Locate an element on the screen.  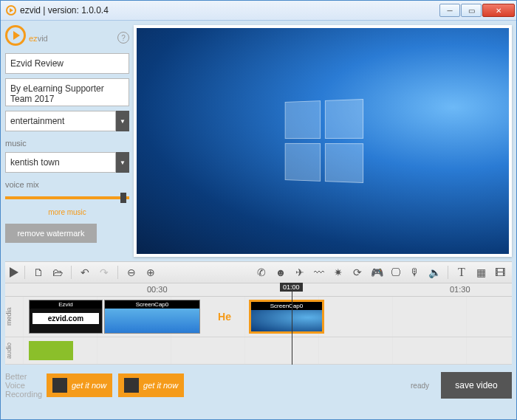
clip-text: He is located at coordinates (225, 317).